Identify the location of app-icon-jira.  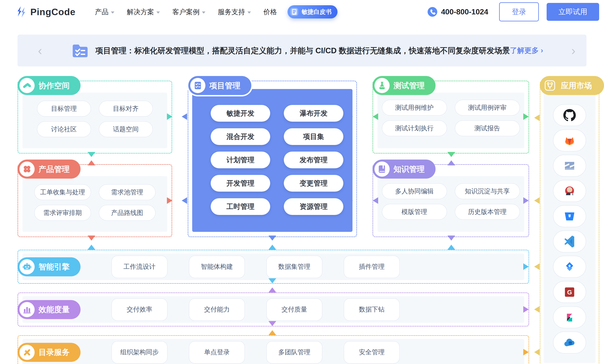
(570, 267).